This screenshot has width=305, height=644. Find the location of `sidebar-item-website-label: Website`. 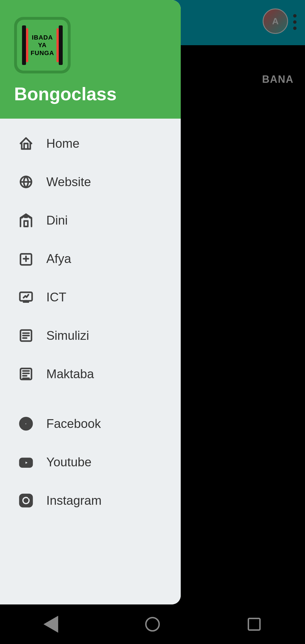

sidebar-item-website-label: Website is located at coordinates (69, 182).